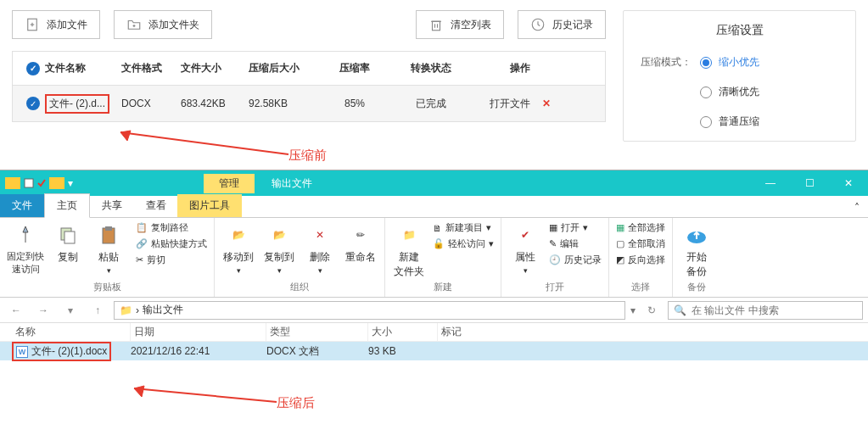  What do you see at coordinates (309, 68) in the screenshot?
I see `table-header: ✓ 文件名称 文件格式 文件大小 压缩后大小 压缩率 转换状态 操作` at bounding box center [309, 68].